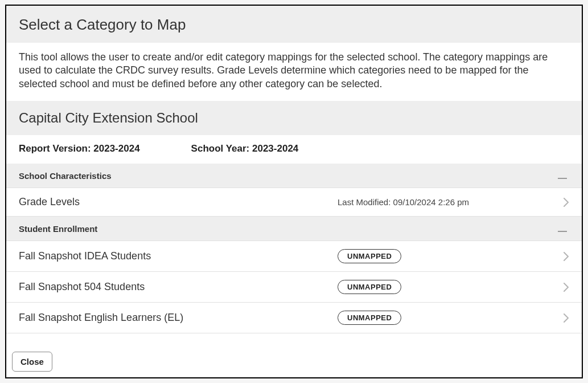  I want to click on dialog-title: Select a Category to Map, so click(294, 25).